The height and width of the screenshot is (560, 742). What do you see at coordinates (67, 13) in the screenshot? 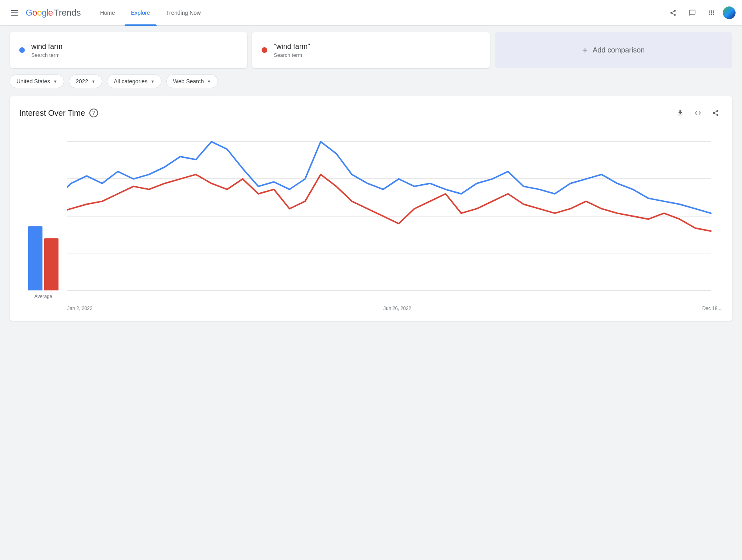
I see `trends-wordmark: Trends` at bounding box center [67, 13].